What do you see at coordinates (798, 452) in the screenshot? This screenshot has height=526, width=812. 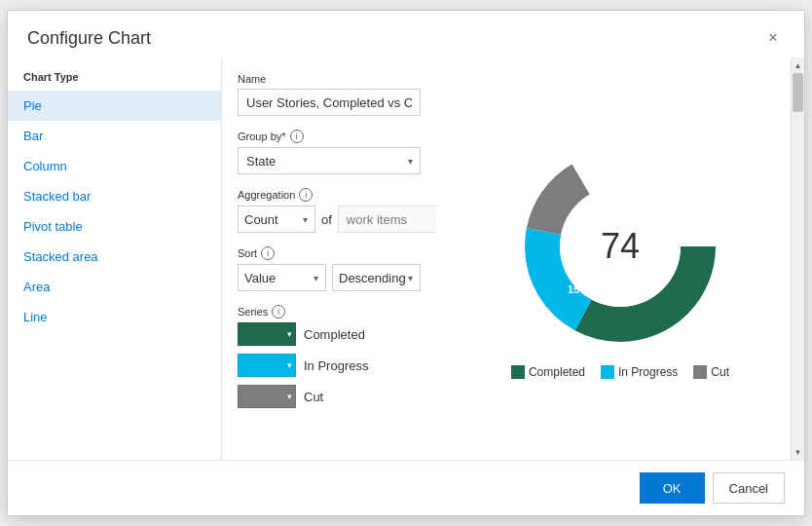 I see `scroll-down-button: ▼` at bounding box center [798, 452].